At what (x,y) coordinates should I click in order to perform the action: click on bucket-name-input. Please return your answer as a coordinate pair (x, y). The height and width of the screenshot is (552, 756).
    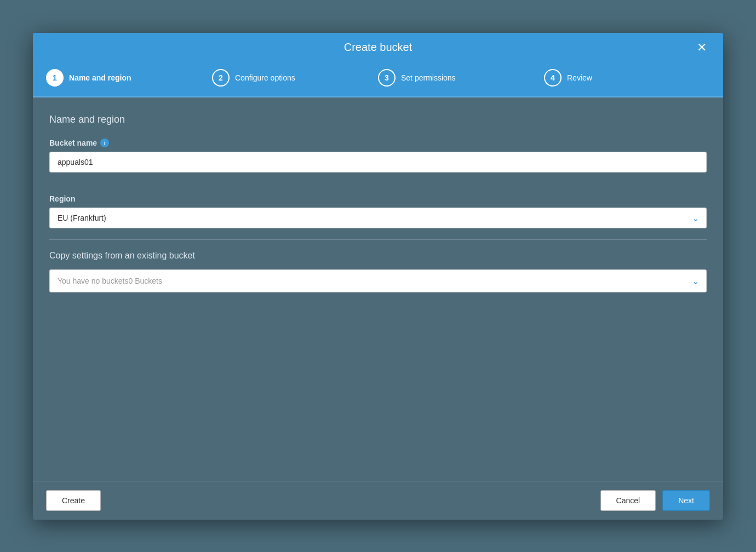
    Looking at the image, I should click on (378, 162).